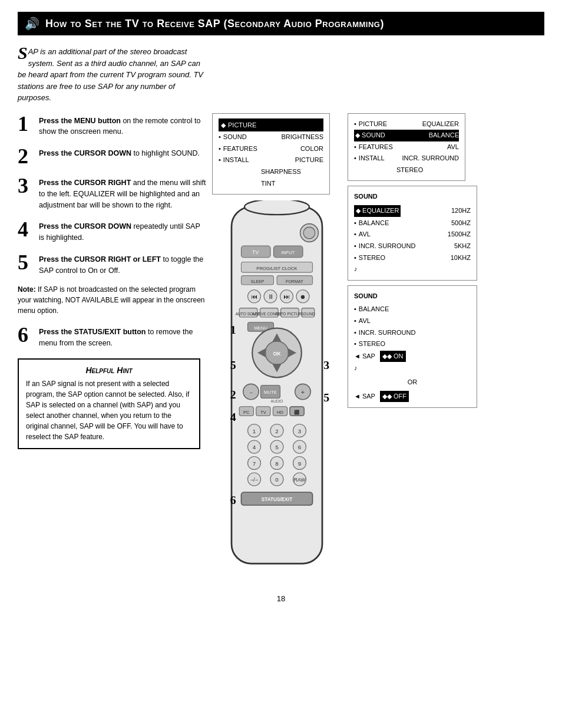 This screenshot has width=562, height=728. I want to click on step-1-number: 1, so click(26, 124).